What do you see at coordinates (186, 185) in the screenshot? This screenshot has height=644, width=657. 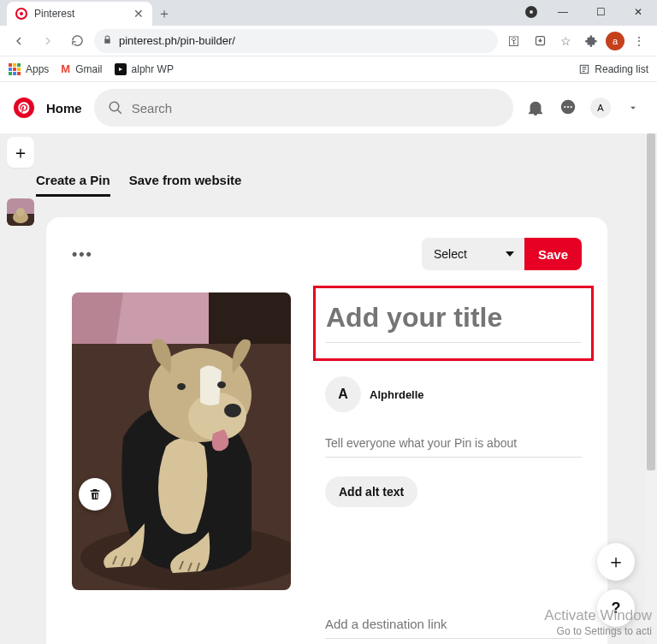 I see `tab-save-from-website: Save from website` at bounding box center [186, 185].